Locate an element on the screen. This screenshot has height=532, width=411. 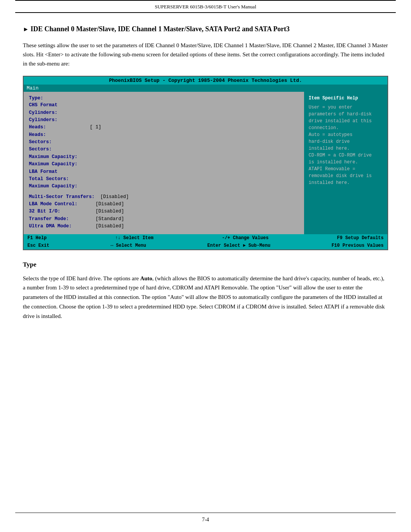
bios-select-item: ↑↓ Select Item is located at coordinates (134, 238).